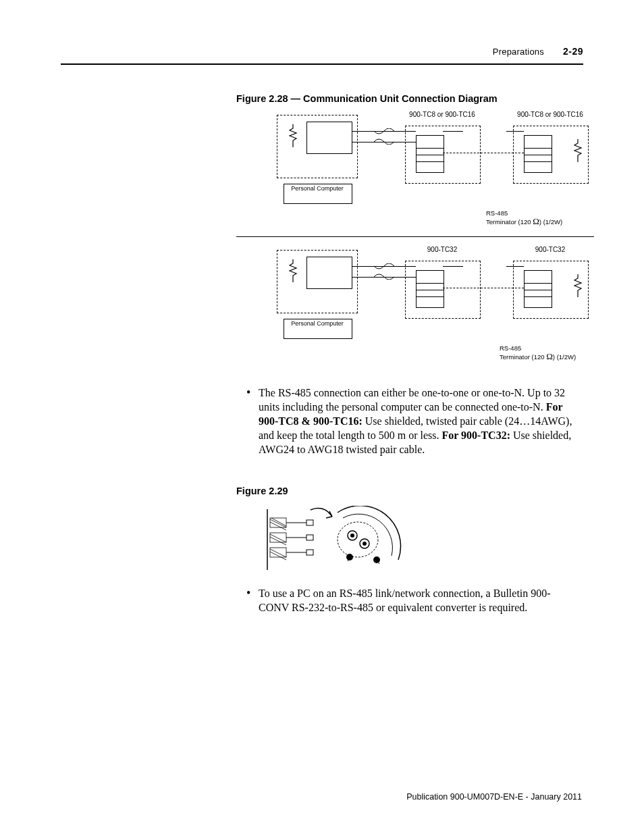 The width and height of the screenshot is (644, 834). Describe the element at coordinates (367, 99) in the screenshot. I see `figure-2-28-caption: Figure 2.28 — Communication Unit Connect…` at that location.